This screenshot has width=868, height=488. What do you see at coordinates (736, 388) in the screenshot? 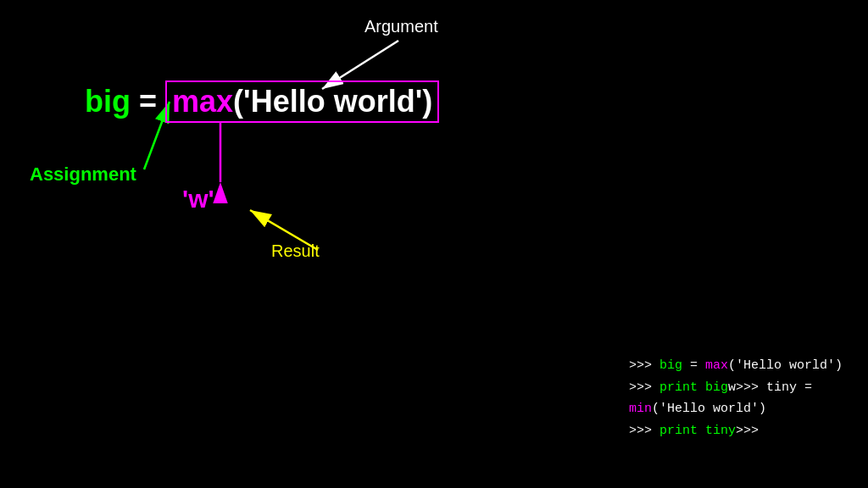
I see `code-line-2: >>> print bigw>>> tiny =` at bounding box center [736, 388].